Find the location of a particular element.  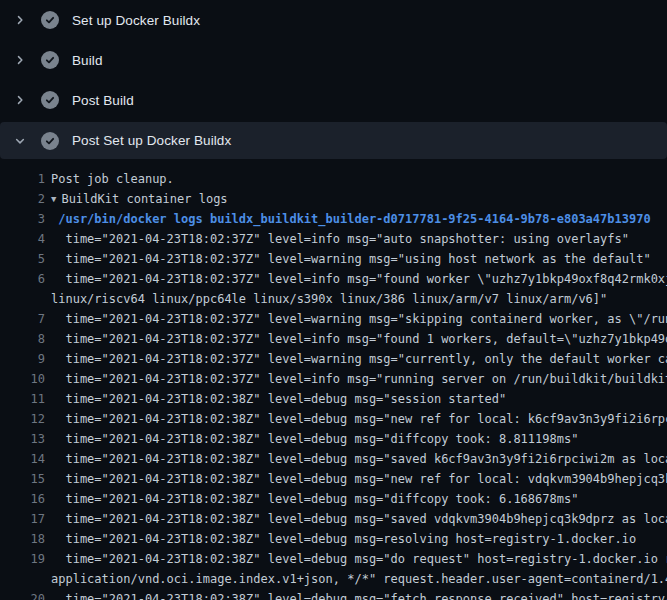

log-text: application/vnd.oci.image.index.v1+json,… is located at coordinates (356, 579).